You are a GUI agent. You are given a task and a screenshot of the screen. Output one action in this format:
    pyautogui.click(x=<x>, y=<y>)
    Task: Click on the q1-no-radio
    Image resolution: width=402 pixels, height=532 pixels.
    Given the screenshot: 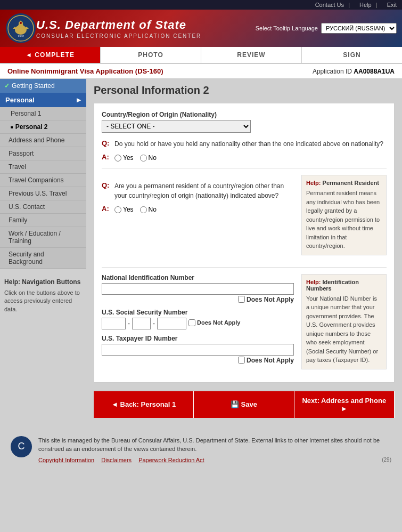 What is the action you would take?
    pyautogui.click(x=144, y=158)
    